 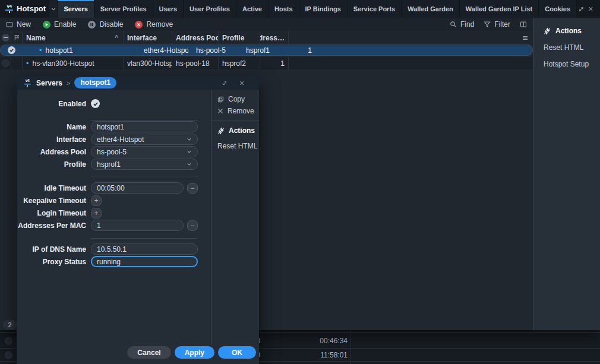 What do you see at coordinates (73, 63) in the screenshot?
I see `name-cell: • hs-vlan300-Hotspot` at bounding box center [73, 63].